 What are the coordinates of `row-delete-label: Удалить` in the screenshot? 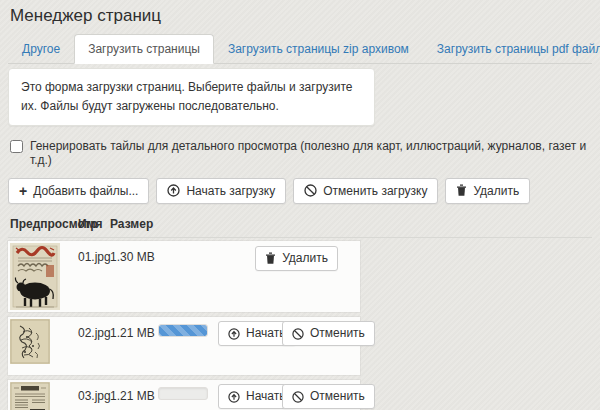 It's located at (305, 258).